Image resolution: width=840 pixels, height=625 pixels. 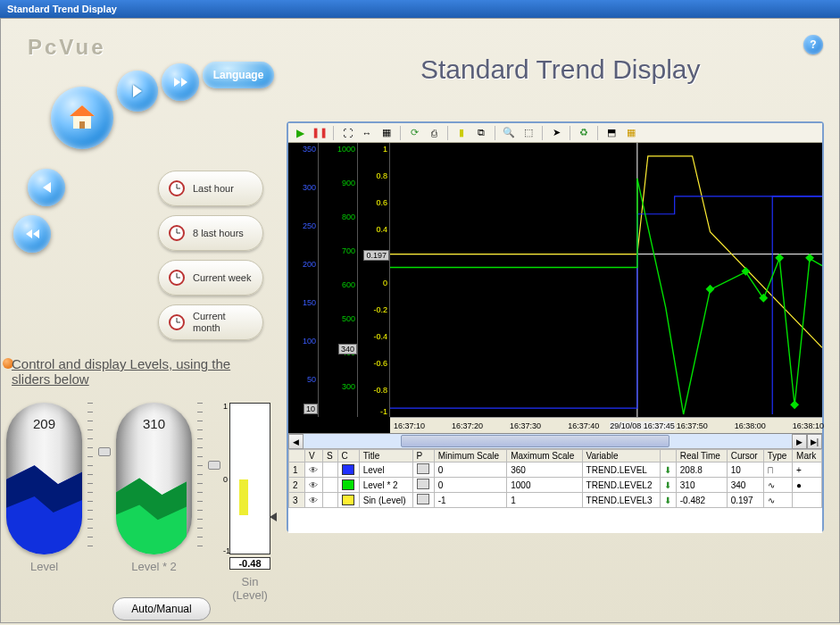 I want to click on legend-header: C, so click(x=348, y=456).